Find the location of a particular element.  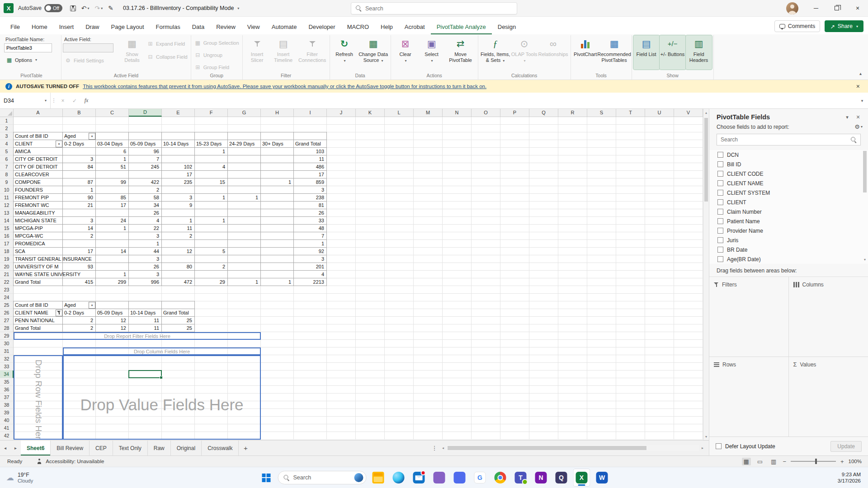

cell-O28 is located at coordinates (486, 328).